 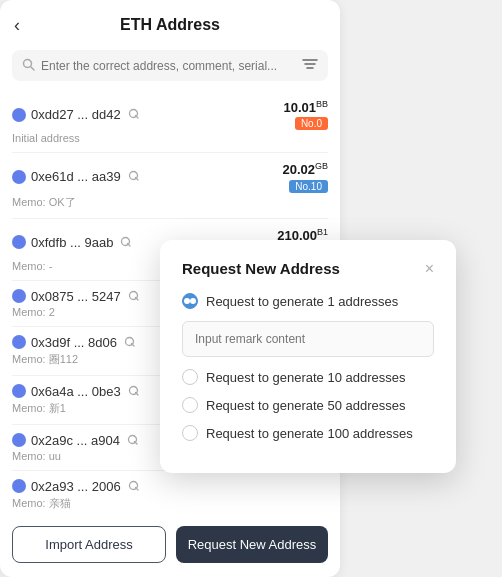 What do you see at coordinates (252, 544) in the screenshot?
I see `request-new-address-button: Request New Address` at bounding box center [252, 544].